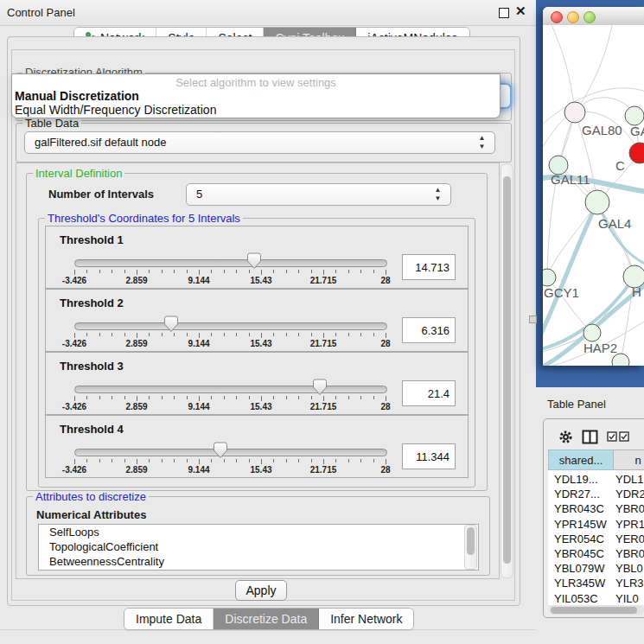 This screenshot has width=644, height=644. Describe the element at coordinates (256, 96) in the screenshot. I see `algorithm-dropdown-popup: Select algorithm to view settings Manual…` at that location.